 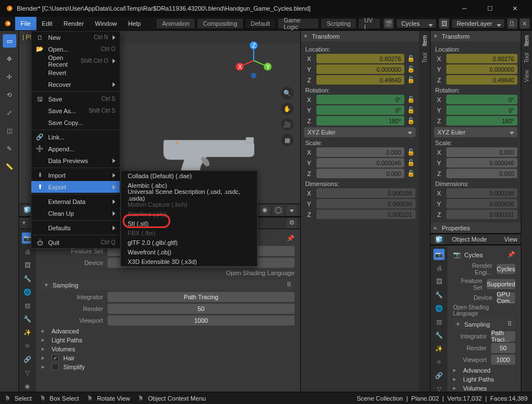 What do you see at coordinates (361, 162) in the screenshot?
I see `scale-y-input: 0.000046` at bounding box center [361, 162].